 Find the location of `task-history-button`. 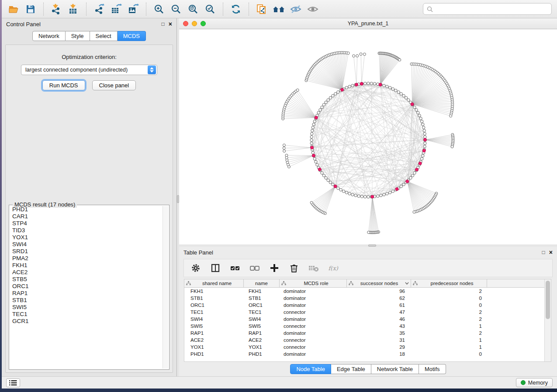

task-history-button is located at coordinates (13, 383).